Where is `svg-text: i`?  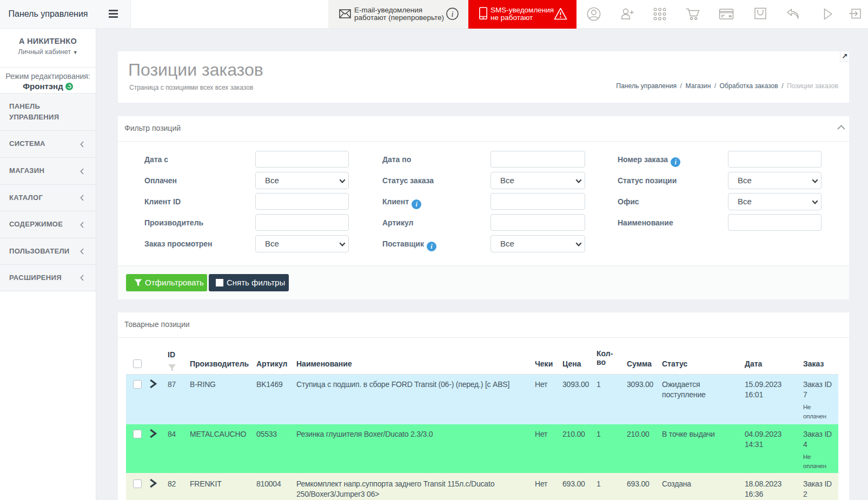 svg-text: i is located at coordinates (452, 14).